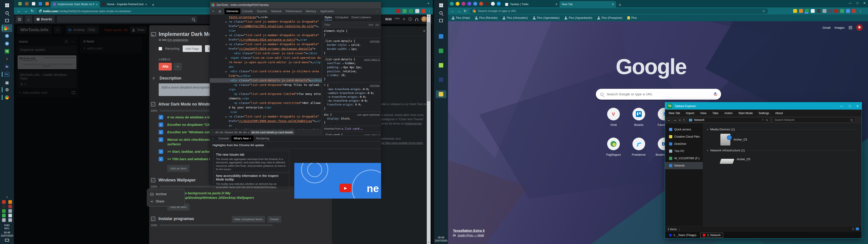 Image resolution: width=868 pixels, height=244 pixels. I want to click on star-yellow-extension-icon, so click(795, 11).